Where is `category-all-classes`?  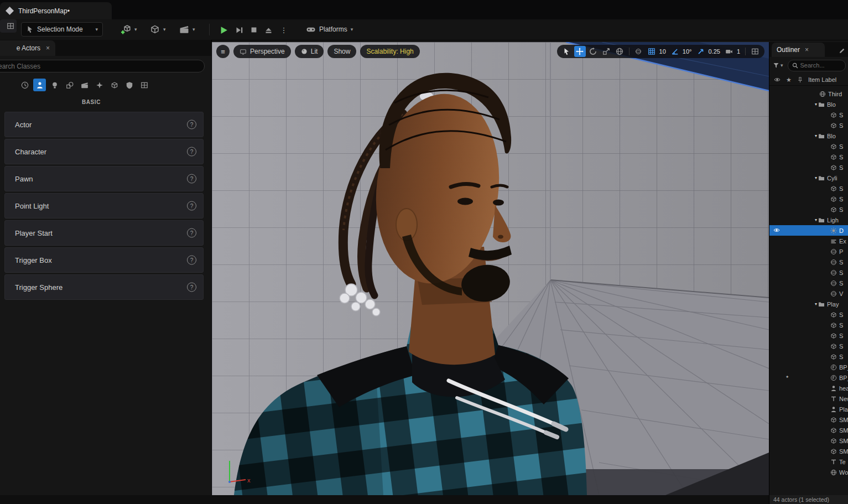
category-all-classes is located at coordinates (144, 85).